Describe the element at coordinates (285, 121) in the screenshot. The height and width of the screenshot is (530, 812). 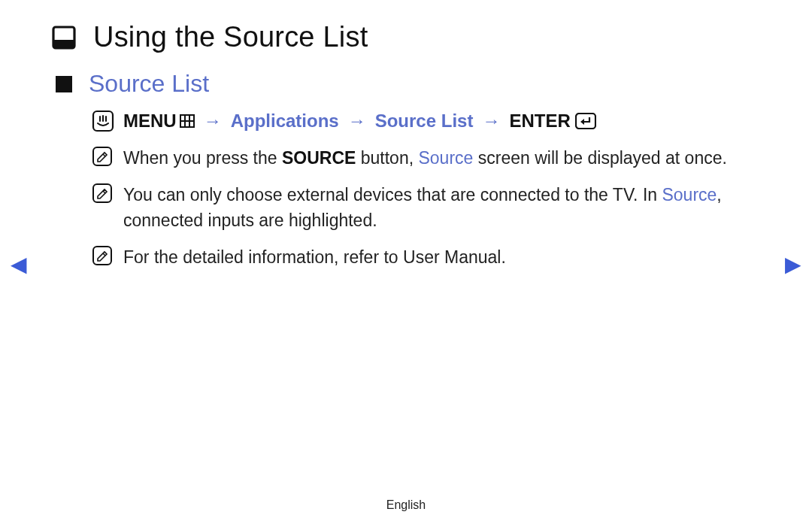
I see `path-applications: Applications` at that location.